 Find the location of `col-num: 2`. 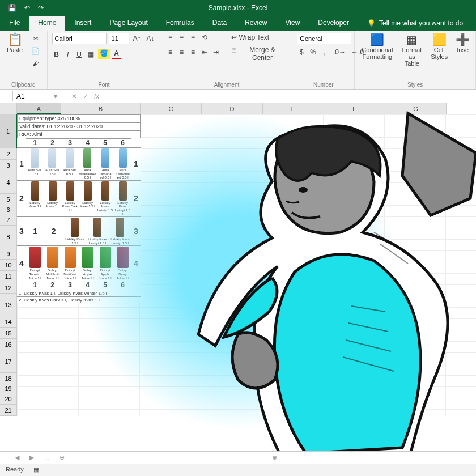

col-num: 2 is located at coordinates (52, 143).